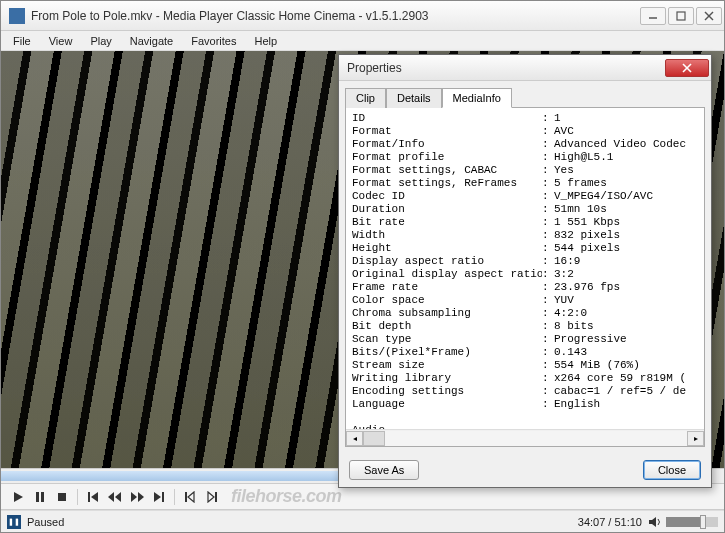 This screenshot has height=533, width=725. I want to click on mediainfo-value: YUV, so click(626, 300).